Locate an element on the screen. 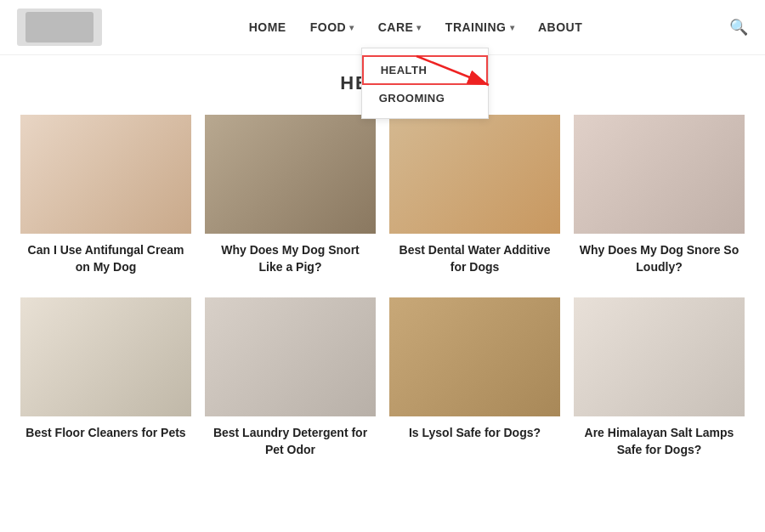 This screenshot has width=765, height=532. nav-home: HOME is located at coordinates (268, 27).